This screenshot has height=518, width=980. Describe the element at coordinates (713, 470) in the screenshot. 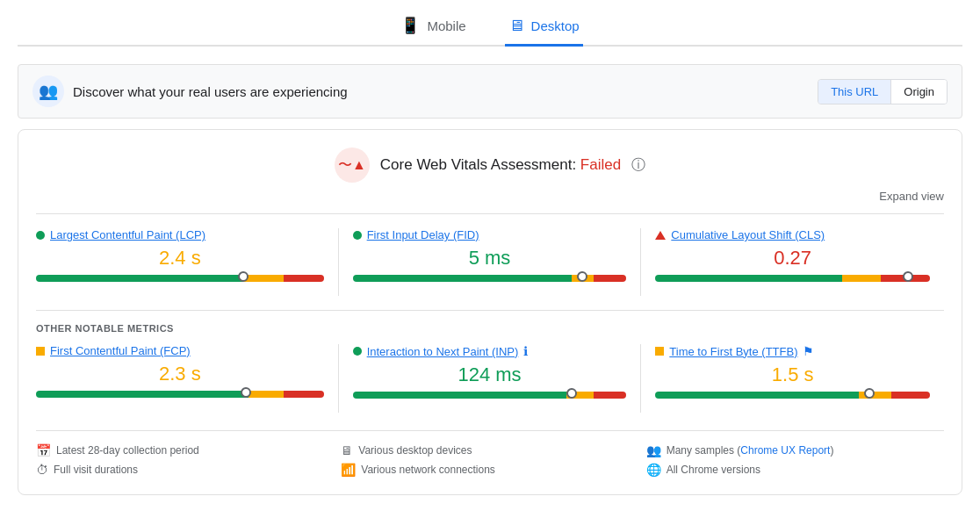

I see `chrome-versions-text: All Chrome versions` at that location.